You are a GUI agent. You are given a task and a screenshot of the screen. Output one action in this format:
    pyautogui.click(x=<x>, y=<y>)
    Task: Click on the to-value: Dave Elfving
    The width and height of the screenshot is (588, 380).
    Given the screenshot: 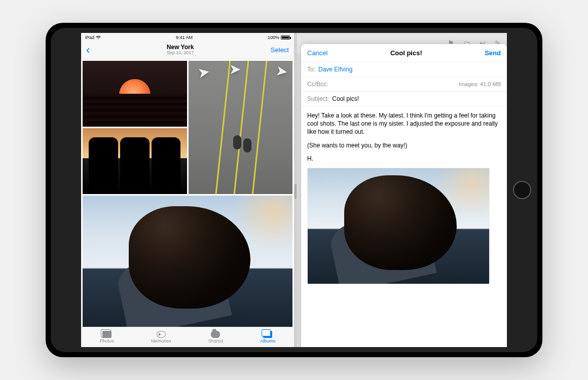 What is the action you would take?
    pyautogui.click(x=336, y=69)
    